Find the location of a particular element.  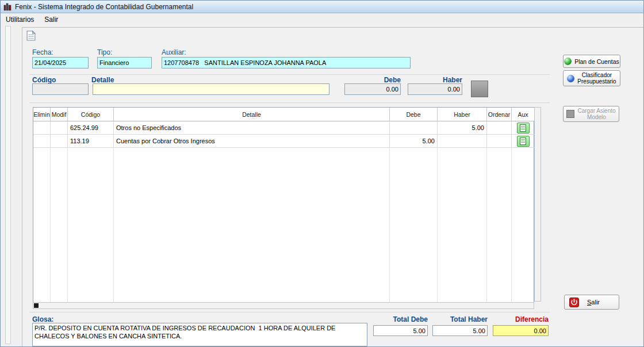

power-icon is located at coordinates (574, 303).